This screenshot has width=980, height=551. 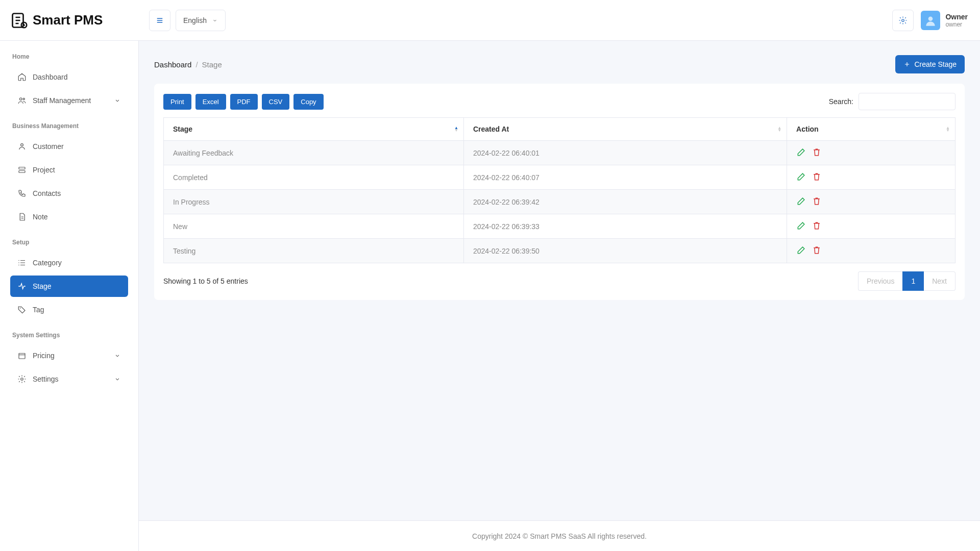 What do you see at coordinates (314, 251) in the screenshot?
I see `cell-stage: Testing` at bounding box center [314, 251].